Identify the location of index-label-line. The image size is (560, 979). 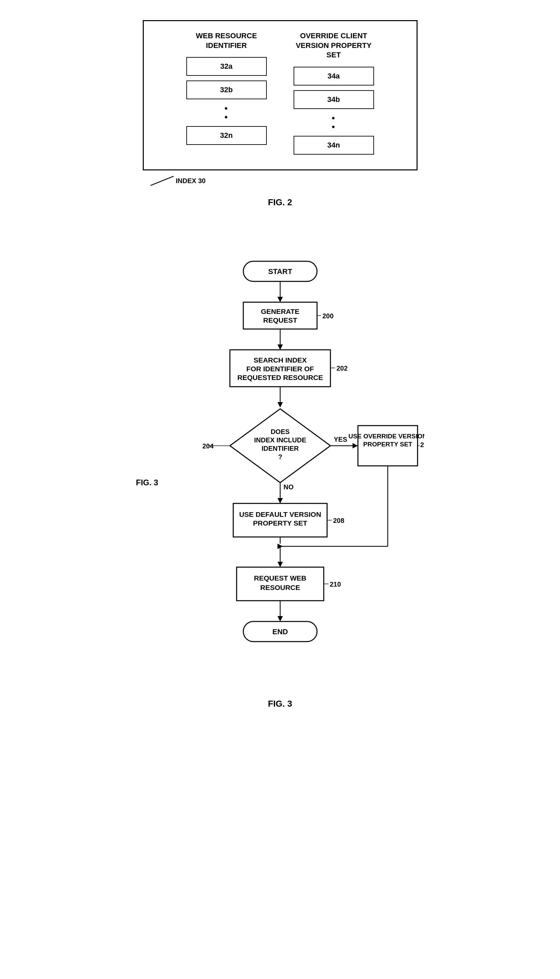
(162, 181).